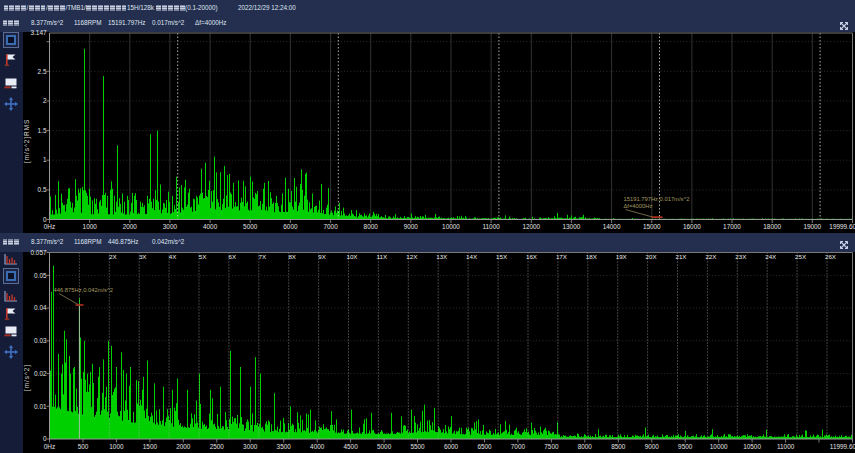  I want to click on svg-text: 19999.60, so click(842, 226).